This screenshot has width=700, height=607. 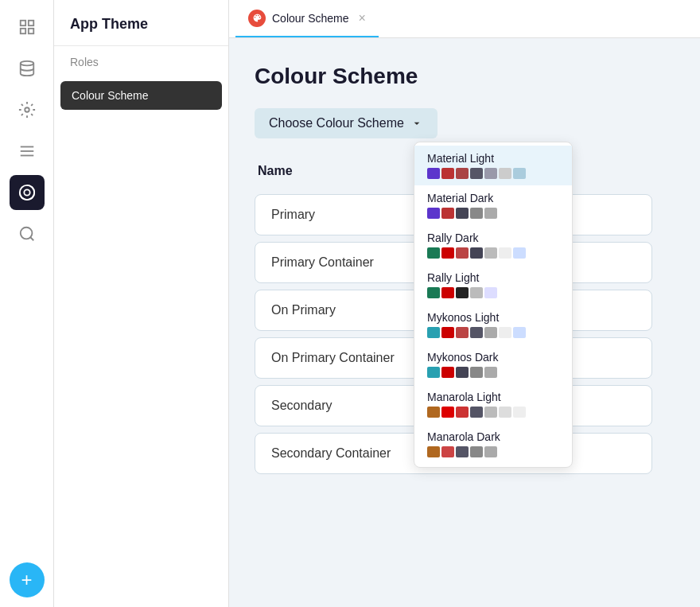 I want to click on sidebar-icon-database, so click(x=27, y=68).